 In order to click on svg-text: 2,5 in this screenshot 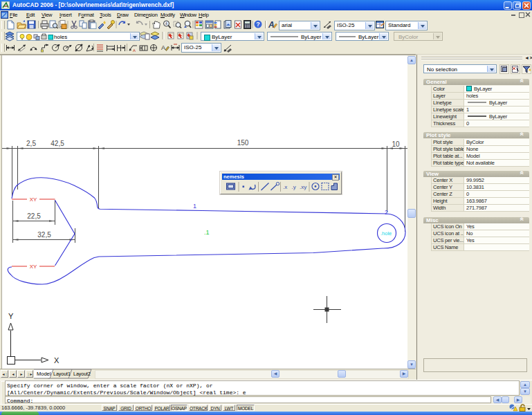, I will do `click(31, 144)`.